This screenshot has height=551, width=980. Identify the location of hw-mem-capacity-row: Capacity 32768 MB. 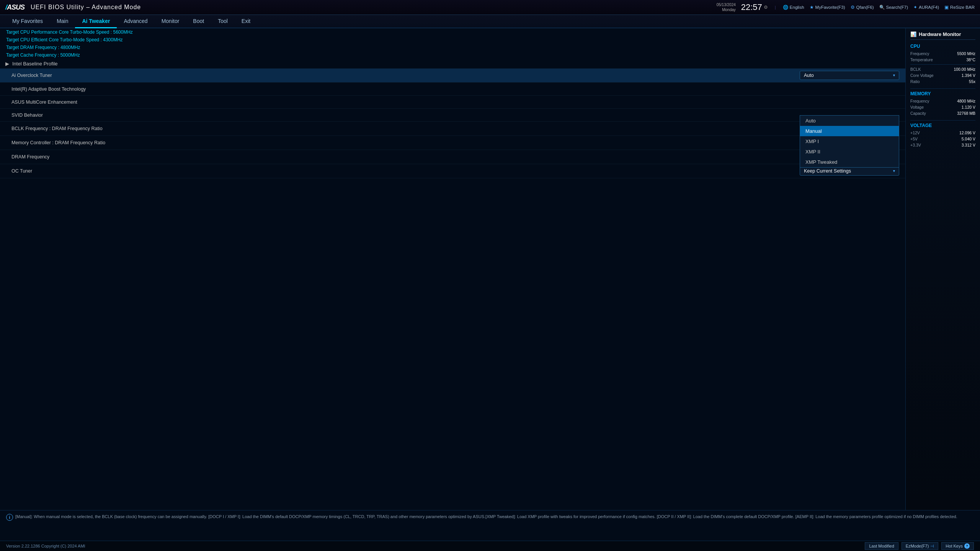
(943, 113).